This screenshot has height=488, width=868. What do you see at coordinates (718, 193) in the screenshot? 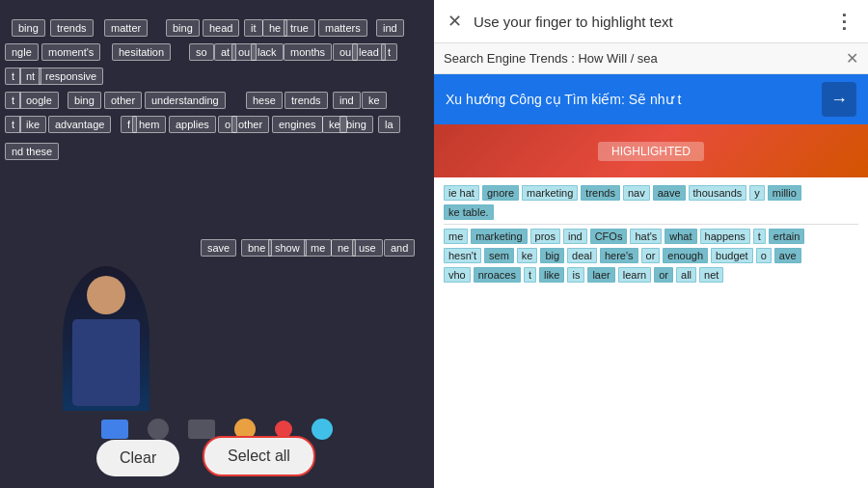
I see `text-chunk: thousands` at bounding box center [718, 193].